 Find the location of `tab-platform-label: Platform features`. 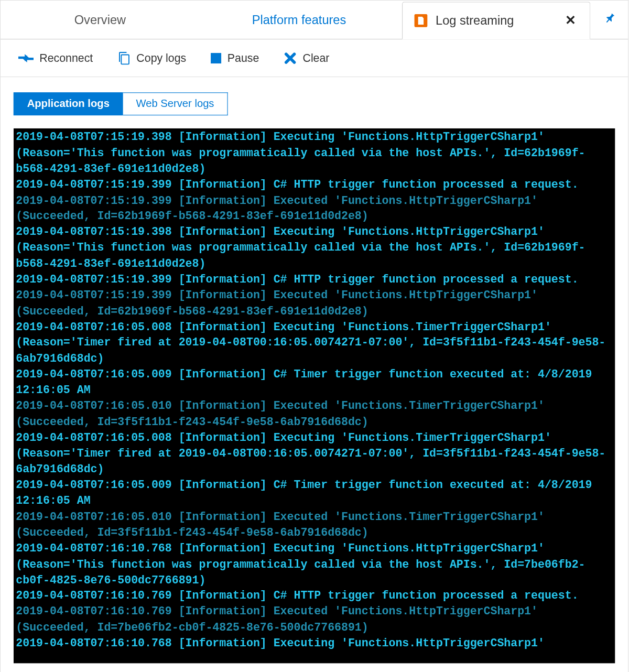

tab-platform-label: Platform features is located at coordinates (299, 20).